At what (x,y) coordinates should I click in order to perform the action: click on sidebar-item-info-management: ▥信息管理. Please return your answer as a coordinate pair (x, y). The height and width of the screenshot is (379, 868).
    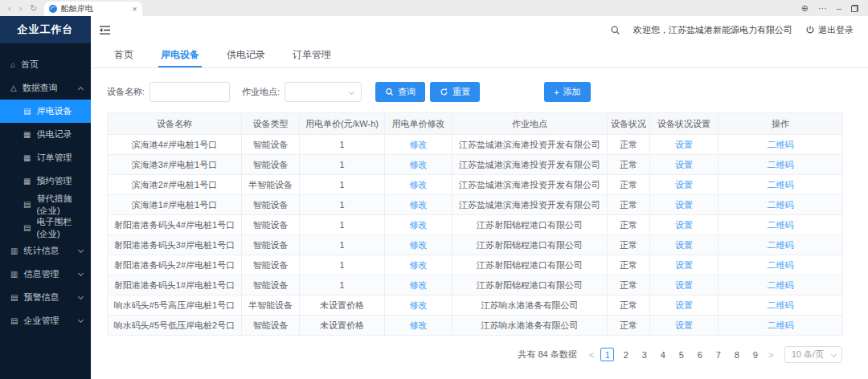
    Looking at the image, I should click on (45, 275).